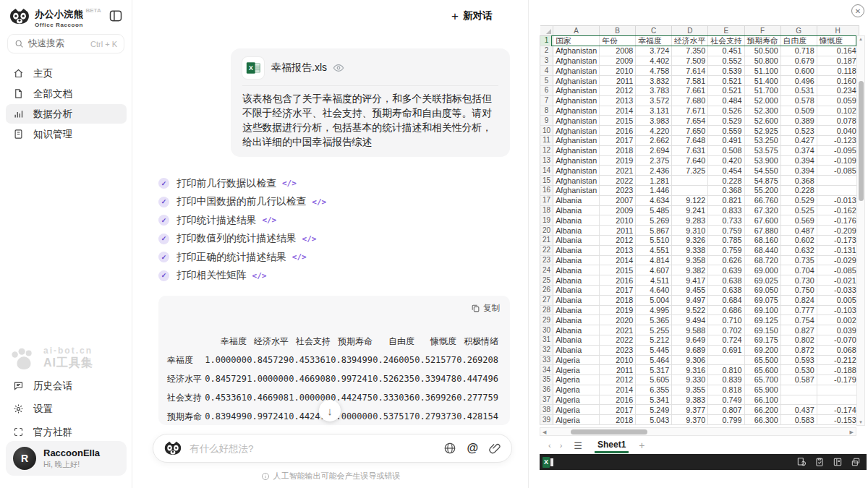  I want to click on cell: 0.118, so click(838, 71).